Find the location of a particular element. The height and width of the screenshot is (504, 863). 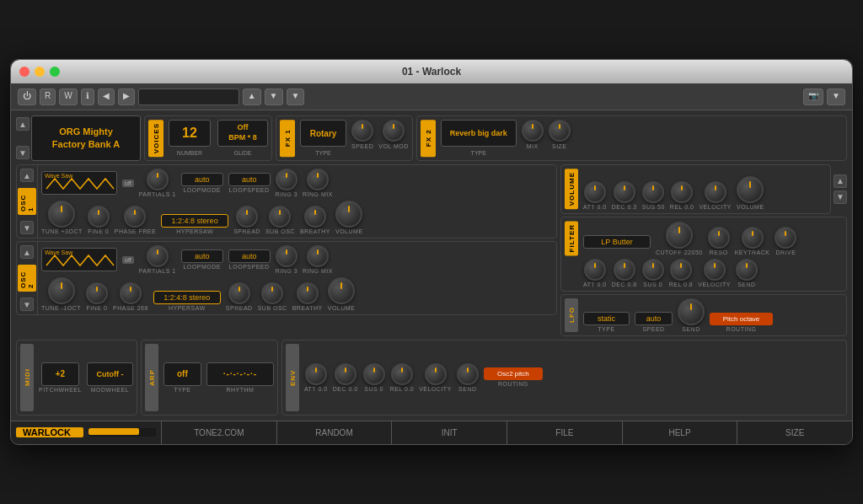

voices-glide: OffBPM * 8 is located at coordinates (243, 133).